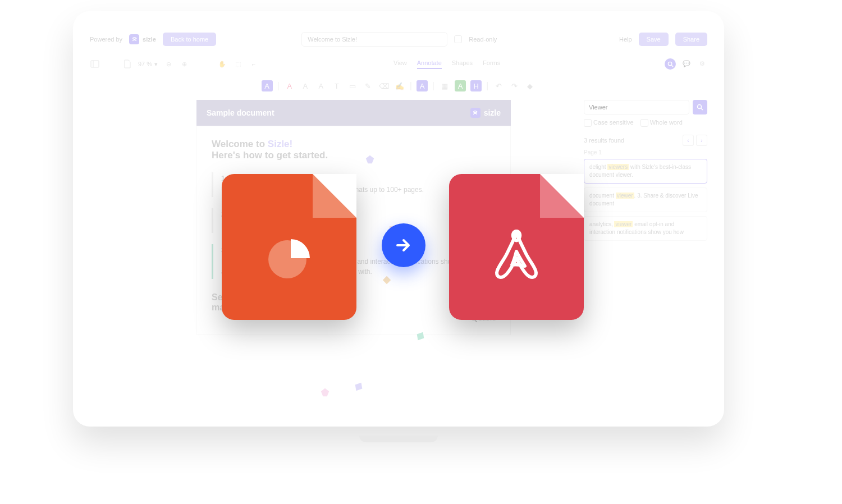 This screenshot has height=504, width=842. Describe the element at coordinates (148, 64) in the screenshot. I see `zoom-control: 97 % ▾` at that location.